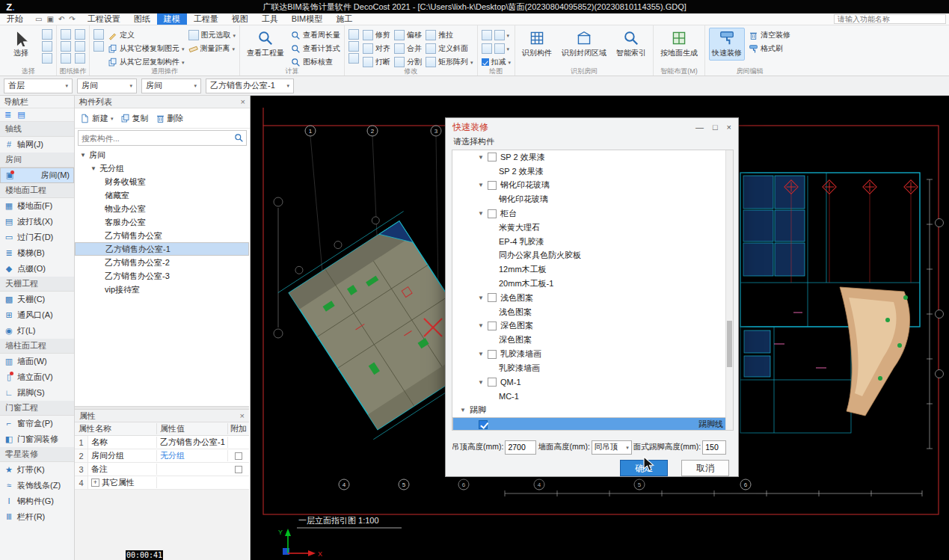 Image resolution: width=949 pixels, height=560 pixels. Describe the element at coordinates (408, 35) in the screenshot. I see `offset-button: 偏移` at that location.